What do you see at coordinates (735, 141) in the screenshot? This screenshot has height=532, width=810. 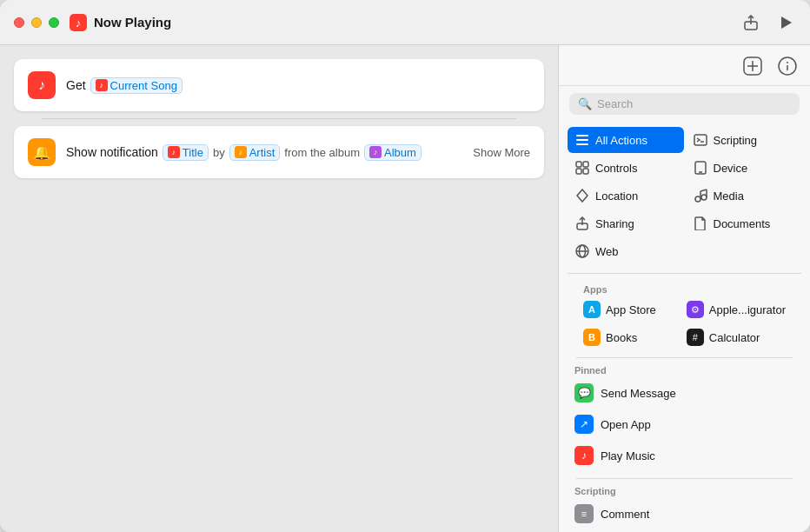 I see `scripting-label: Scripting` at bounding box center [735, 141].